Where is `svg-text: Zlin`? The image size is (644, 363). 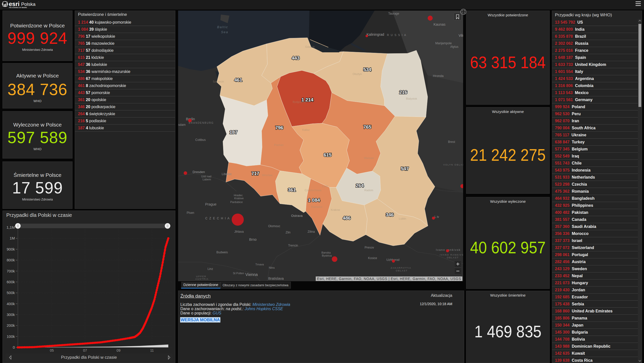 svg-text: Zlin is located at coordinates (288, 232).